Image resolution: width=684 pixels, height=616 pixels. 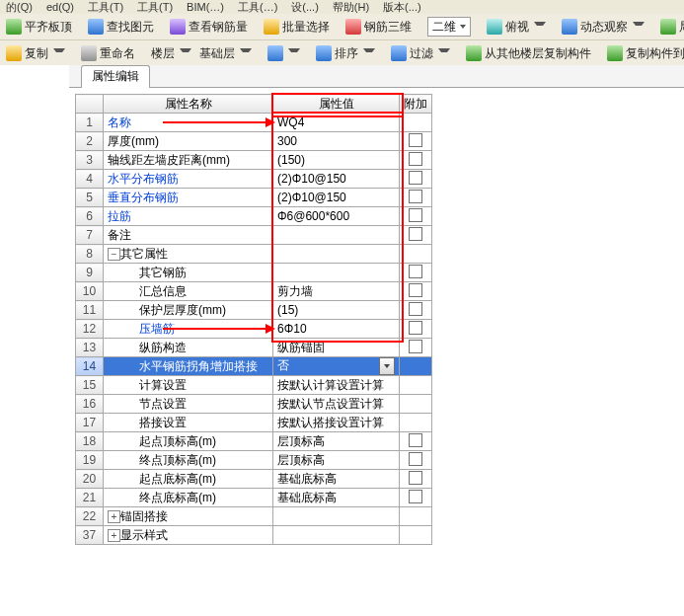 I want to click on menubar-item: 版本(...), so click(x=403, y=7).